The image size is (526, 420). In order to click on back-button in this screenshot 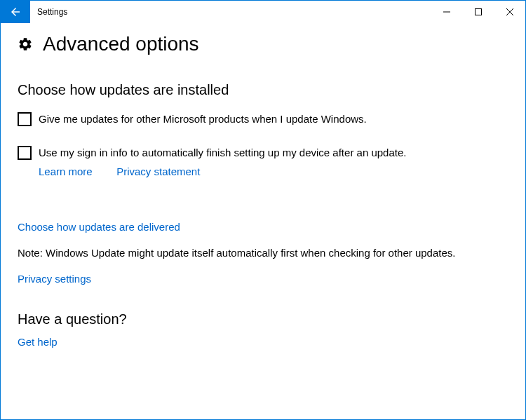, I will do `click(15, 12)`.